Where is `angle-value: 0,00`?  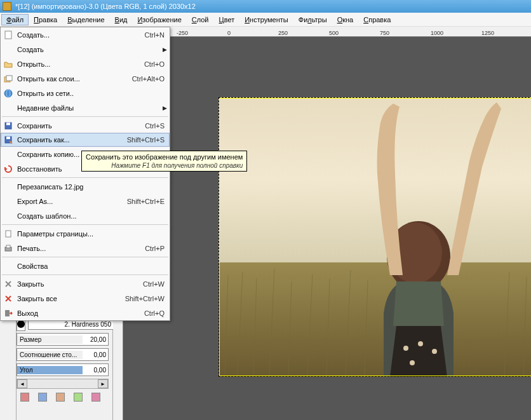
angle-value: 0,00 is located at coordinates (95, 370).